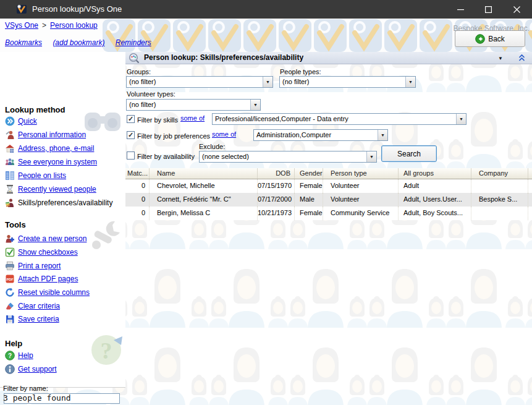 This screenshot has width=532, height=405. What do you see at coordinates (14, 344) in the screenshot?
I see `help-heading: Help` at bounding box center [14, 344].